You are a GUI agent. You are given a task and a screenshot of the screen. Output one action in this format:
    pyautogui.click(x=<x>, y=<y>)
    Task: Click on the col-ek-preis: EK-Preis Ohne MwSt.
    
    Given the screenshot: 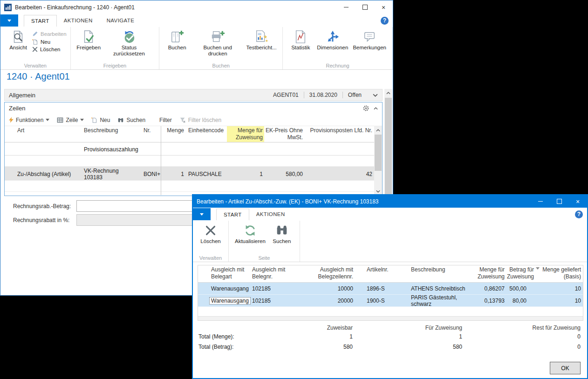 What is the action you would take?
    pyautogui.click(x=284, y=134)
    